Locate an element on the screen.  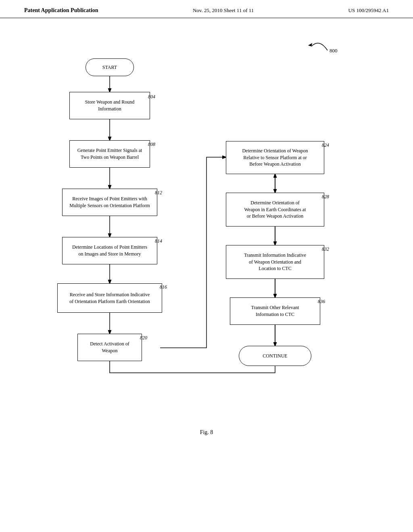
page-header: Patent Application Publication Nov. 25, … is located at coordinates (206, 9).